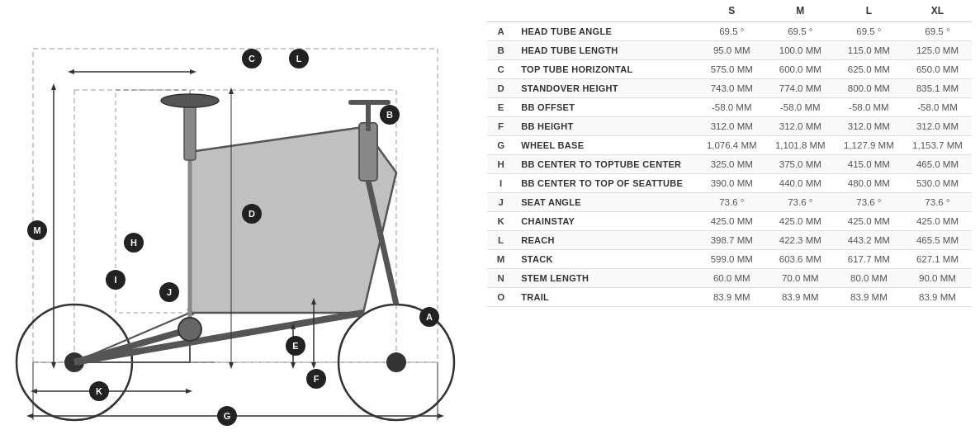 This screenshot has width=980, height=444. I want to click on row-m: 603.6 MM, so click(801, 259).